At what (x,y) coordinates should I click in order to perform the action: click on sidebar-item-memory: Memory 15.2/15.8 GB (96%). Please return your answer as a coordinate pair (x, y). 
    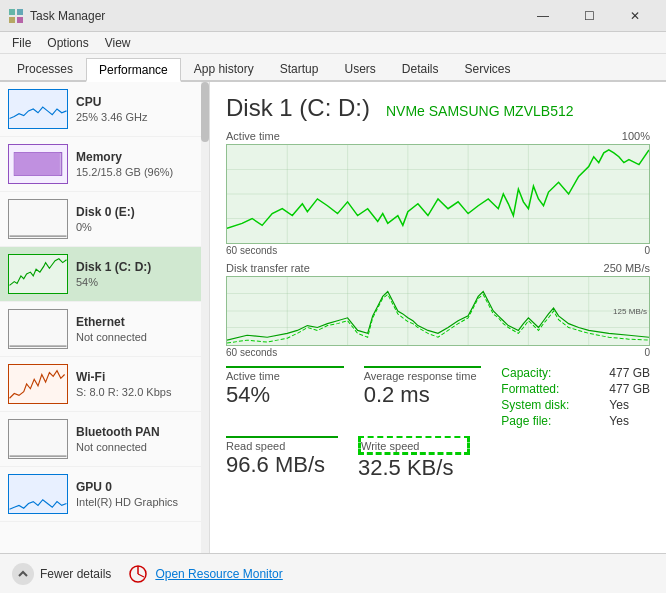
    Looking at the image, I should click on (104, 164).